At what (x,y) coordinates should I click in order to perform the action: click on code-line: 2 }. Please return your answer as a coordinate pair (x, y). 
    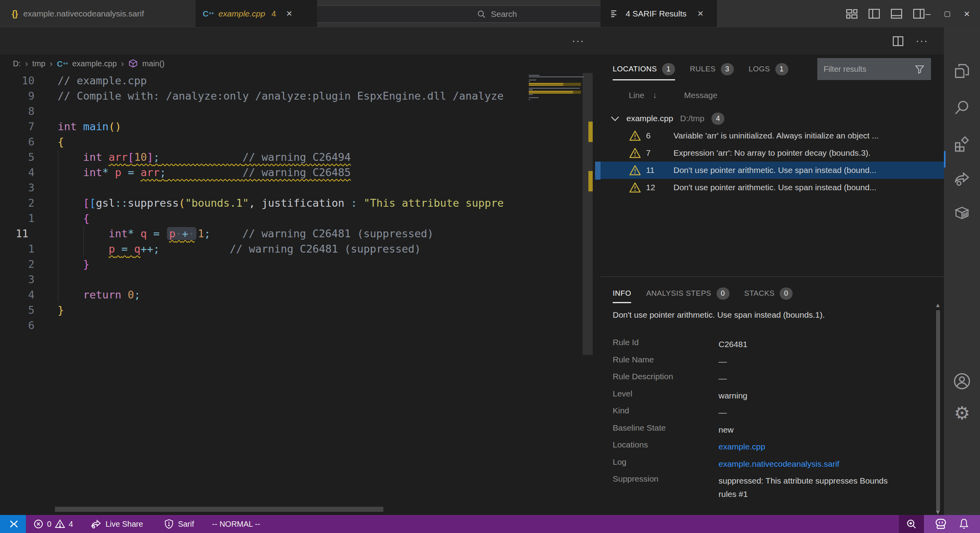
    Looking at the image, I should click on (263, 264).